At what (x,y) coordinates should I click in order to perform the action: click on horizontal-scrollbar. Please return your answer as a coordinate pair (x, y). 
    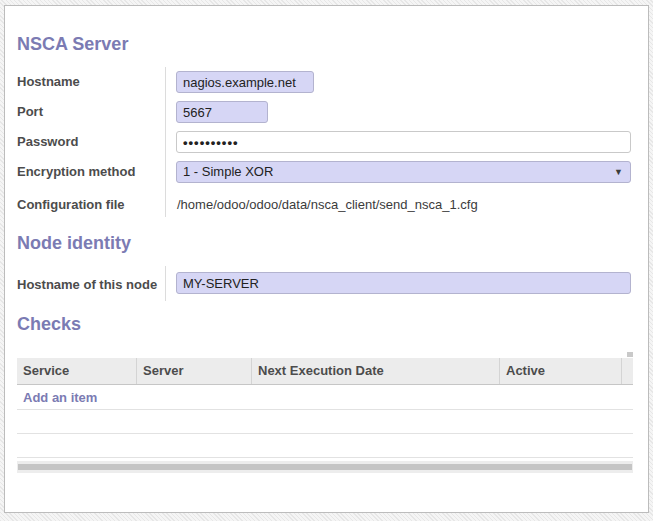
    Looking at the image, I should click on (325, 467).